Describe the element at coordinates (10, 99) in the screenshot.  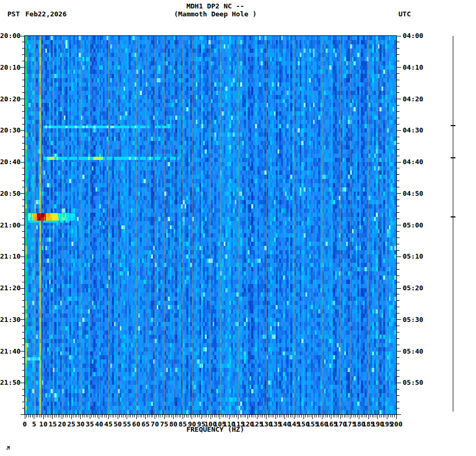
I see `pst-time-label: 20:20` at that location.